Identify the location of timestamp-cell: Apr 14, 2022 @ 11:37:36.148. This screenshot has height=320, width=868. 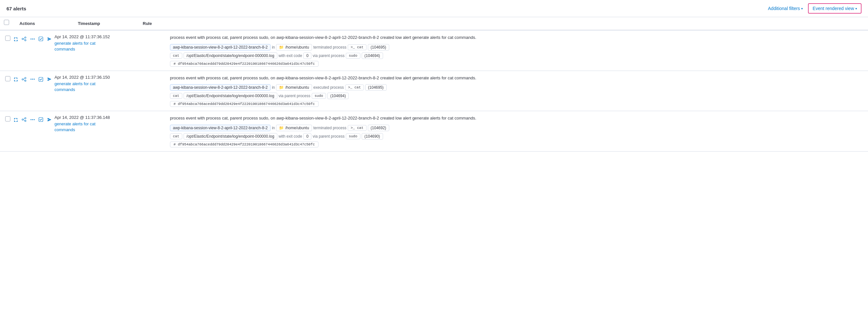
(82, 117).